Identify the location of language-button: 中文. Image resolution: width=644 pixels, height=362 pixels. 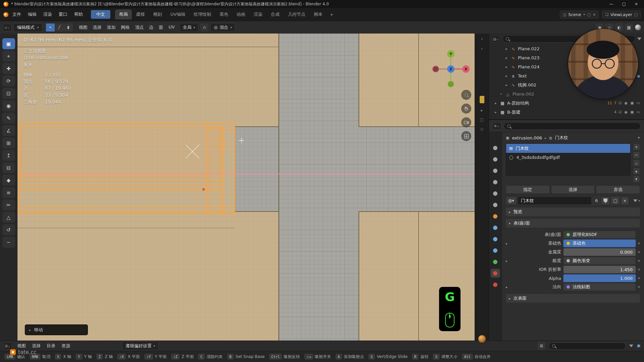
(101, 14).